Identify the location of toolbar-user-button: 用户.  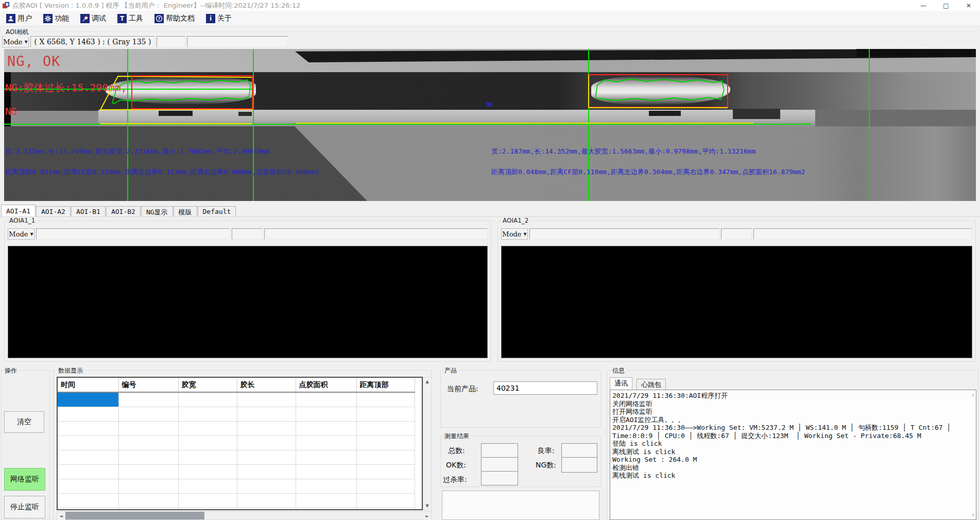
(19, 19).